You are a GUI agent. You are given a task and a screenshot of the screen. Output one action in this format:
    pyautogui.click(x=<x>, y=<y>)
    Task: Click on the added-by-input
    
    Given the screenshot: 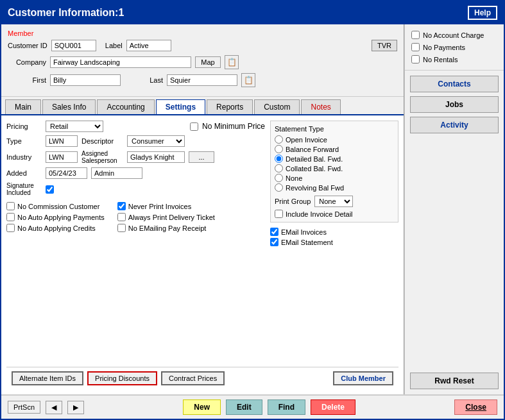 What is the action you would take?
    pyautogui.click(x=117, y=173)
    